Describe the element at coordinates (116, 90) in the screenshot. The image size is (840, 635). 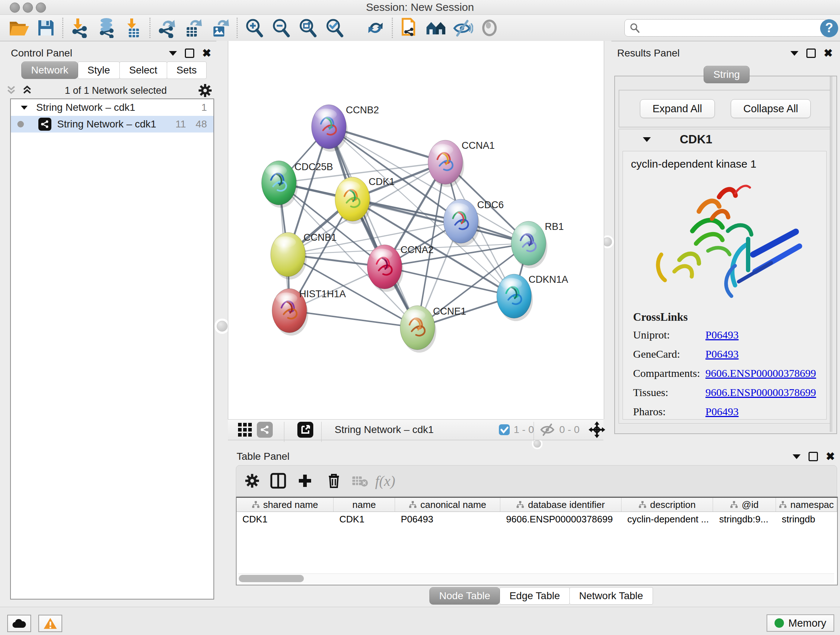
I see `network-selection-status: 1 of 1 Network selected` at that location.